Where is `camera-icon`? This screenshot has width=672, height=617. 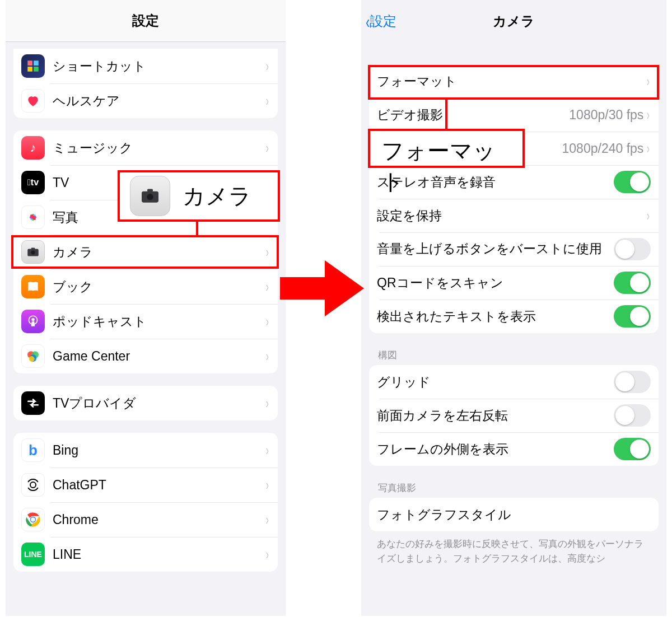 camera-icon is located at coordinates (150, 196).